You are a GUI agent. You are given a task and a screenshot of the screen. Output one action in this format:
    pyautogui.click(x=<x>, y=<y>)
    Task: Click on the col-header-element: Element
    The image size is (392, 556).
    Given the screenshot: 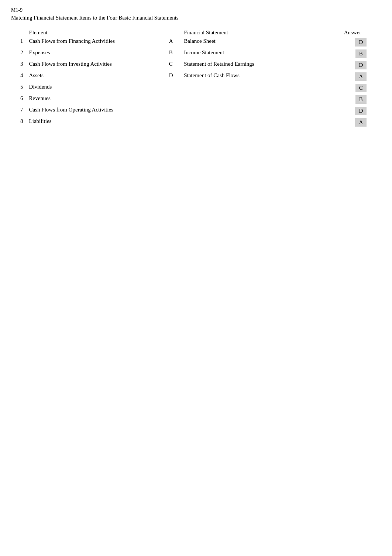 What is the action you would take?
    pyautogui.click(x=96, y=32)
    